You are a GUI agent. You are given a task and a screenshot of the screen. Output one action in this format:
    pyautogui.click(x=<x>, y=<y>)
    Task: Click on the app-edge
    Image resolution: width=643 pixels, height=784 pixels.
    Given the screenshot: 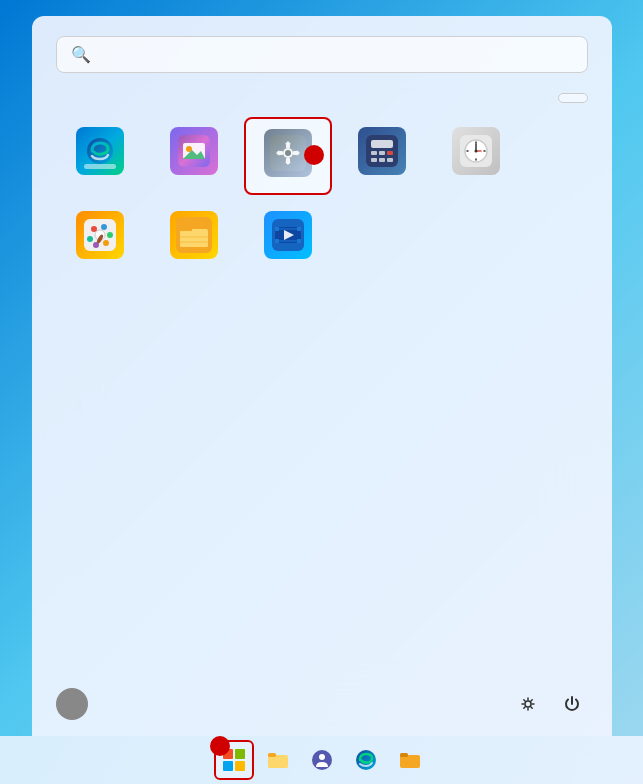 What is the action you would take?
    pyautogui.click(x=100, y=156)
    